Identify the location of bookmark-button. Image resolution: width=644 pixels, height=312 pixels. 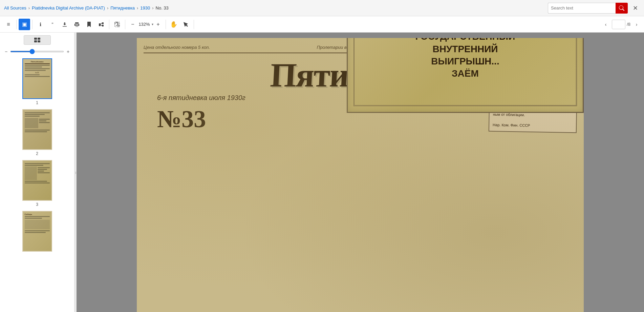
(89, 24).